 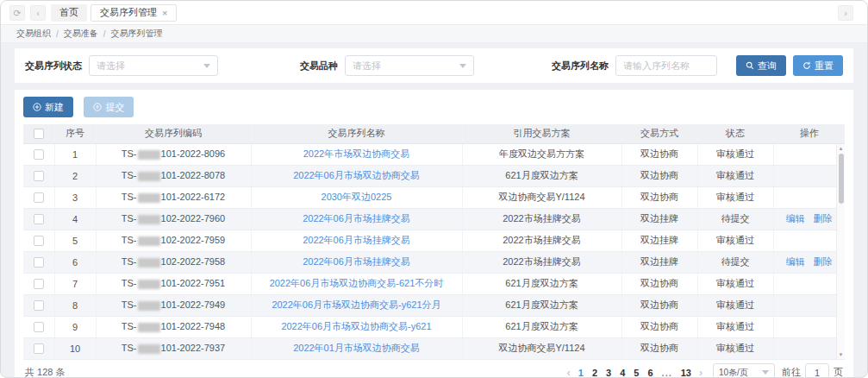 I want to click on sequence-name-link: 2022年06月市场双边协商交易-y621分月, so click(x=356, y=305).